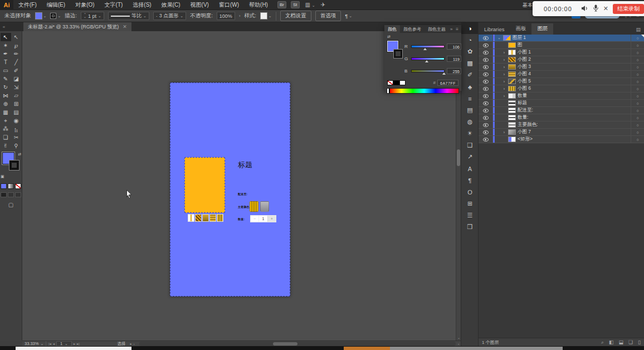  What do you see at coordinates (6, 87) in the screenshot?
I see `rotate-tool: ↻` at bounding box center [6, 87].